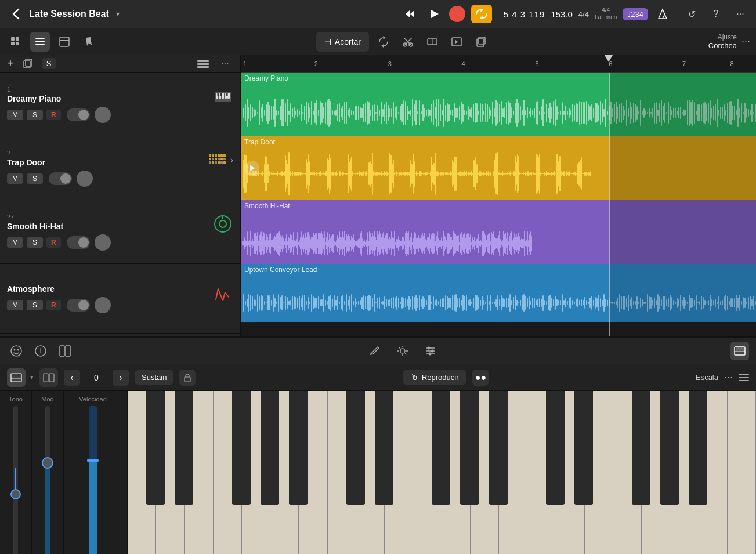 This screenshot has height=554, width=756. I want to click on uptown-lead-clip: Uptown Conveyor Lead, so click(498, 293).